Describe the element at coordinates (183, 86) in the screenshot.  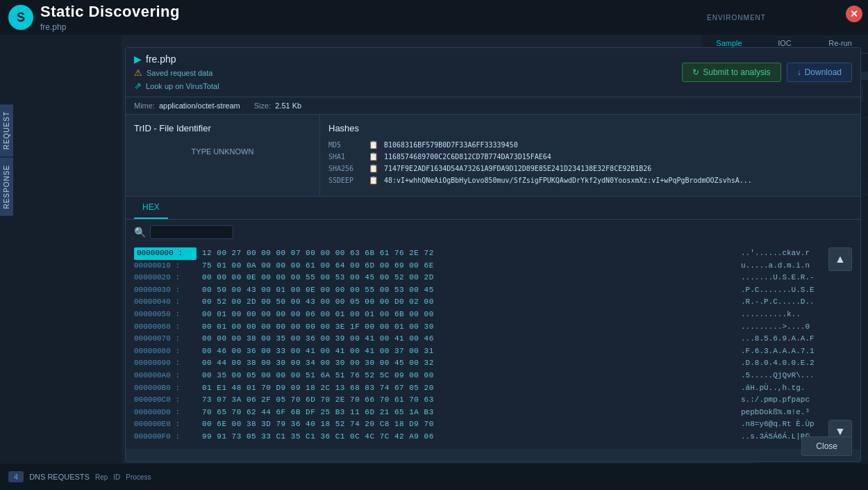
I see `virustotal-link: Look up on VirusTotal` at that location.